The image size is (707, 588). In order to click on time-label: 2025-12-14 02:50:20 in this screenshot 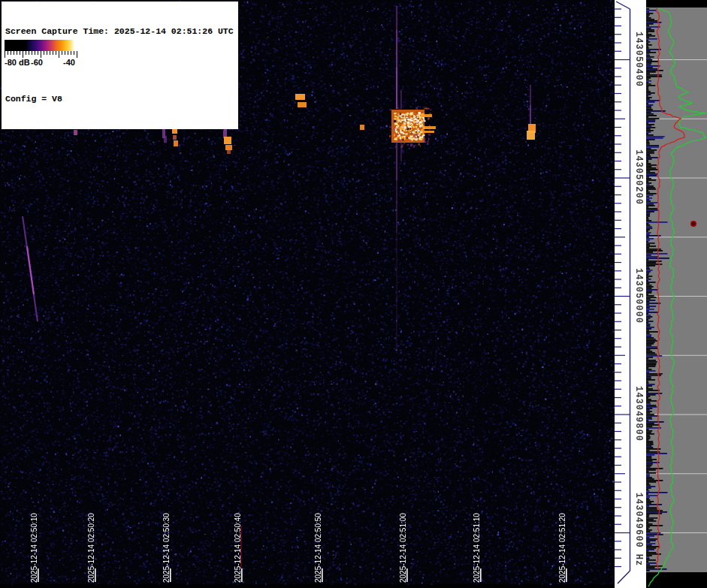, I will do `click(92, 548)`.